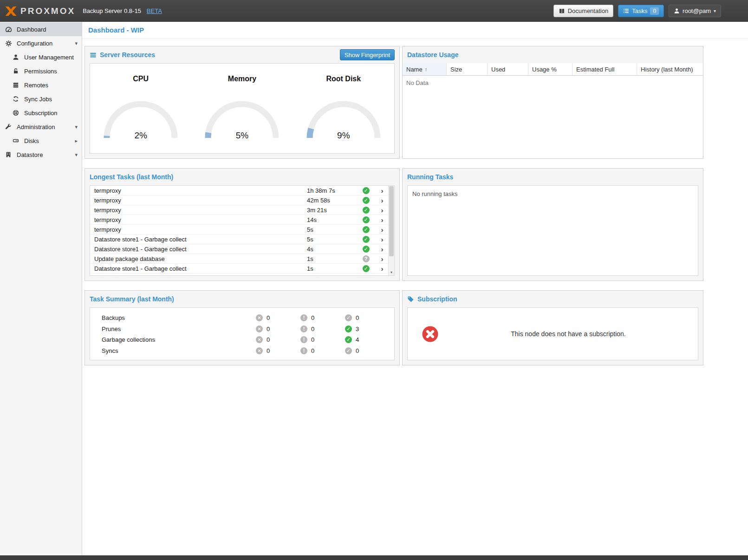 The width and height of the screenshot is (748, 560). What do you see at coordinates (32, 141) in the screenshot?
I see `sidebar-item-label: Disks` at bounding box center [32, 141].